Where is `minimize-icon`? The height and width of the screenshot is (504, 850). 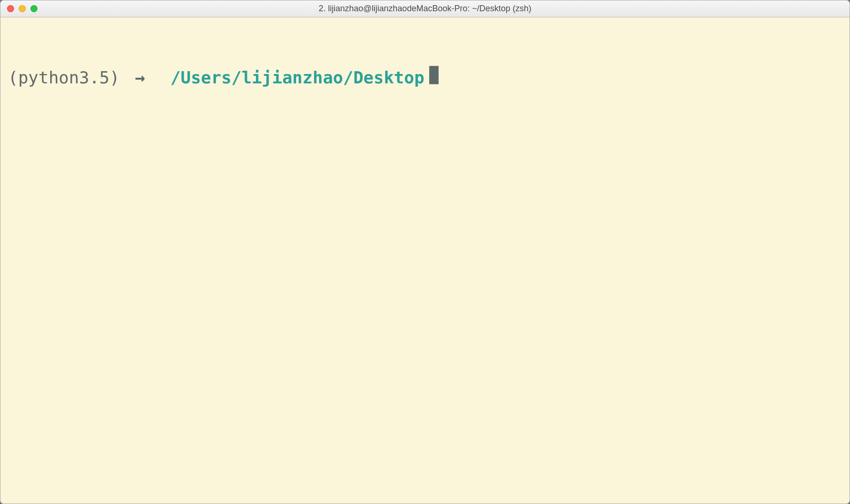 minimize-icon is located at coordinates (22, 8).